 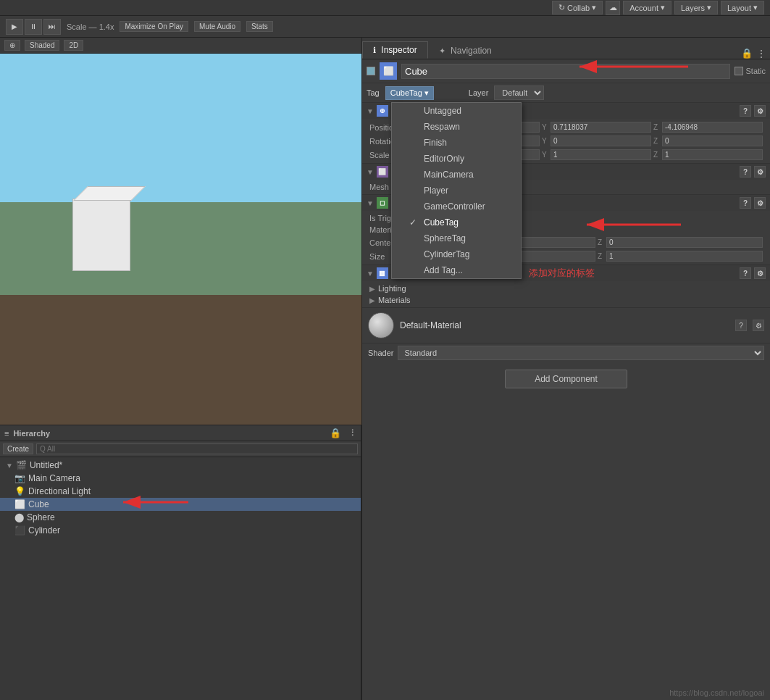 What do you see at coordinates (601, 128) in the screenshot?
I see `pos-y-input` at bounding box center [601, 128].